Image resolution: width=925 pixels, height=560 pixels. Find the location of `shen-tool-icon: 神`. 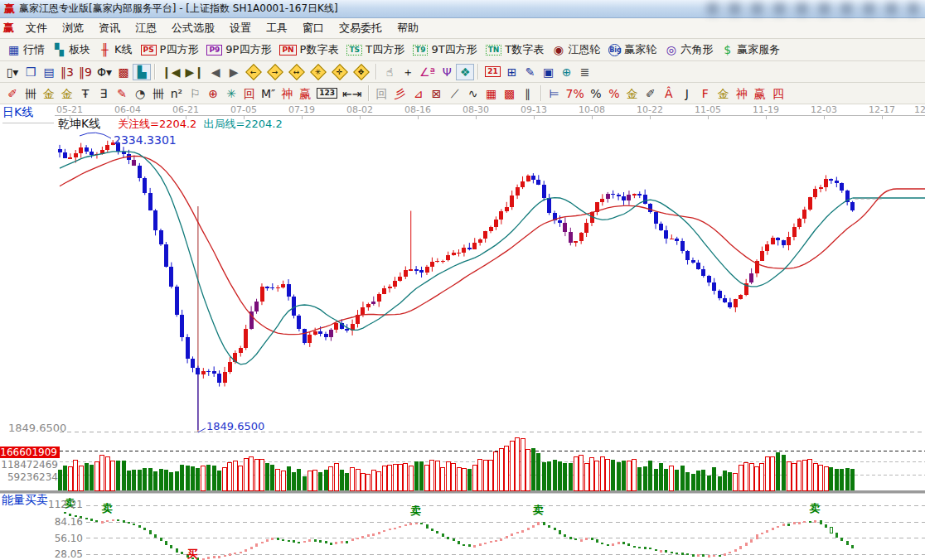

shen-tool-icon: 神 is located at coordinates (287, 94).